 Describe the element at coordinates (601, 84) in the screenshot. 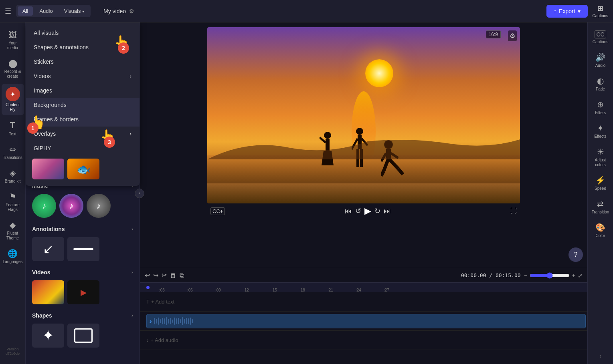

I see `right-sidebar-item-fade: ◐ Fade` at that location.